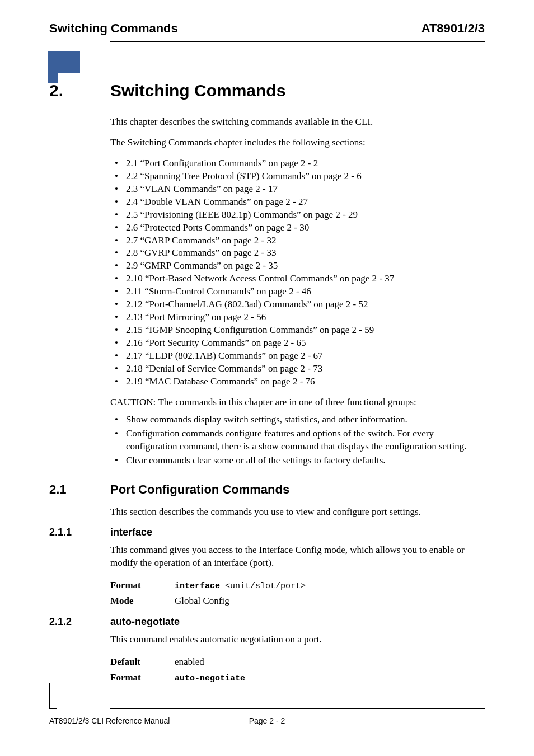  What do you see at coordinates (64, 62) in the screenshot?
I see `corner-decoration` at bounding box center [64, 62].